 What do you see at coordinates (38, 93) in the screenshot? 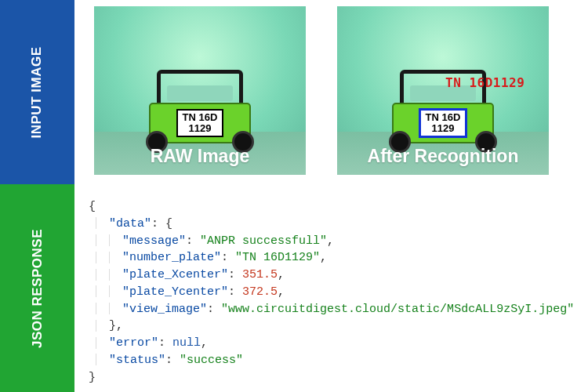
I see `input-image-label: INPUT IMAGE` at bounding box center [38, 93].